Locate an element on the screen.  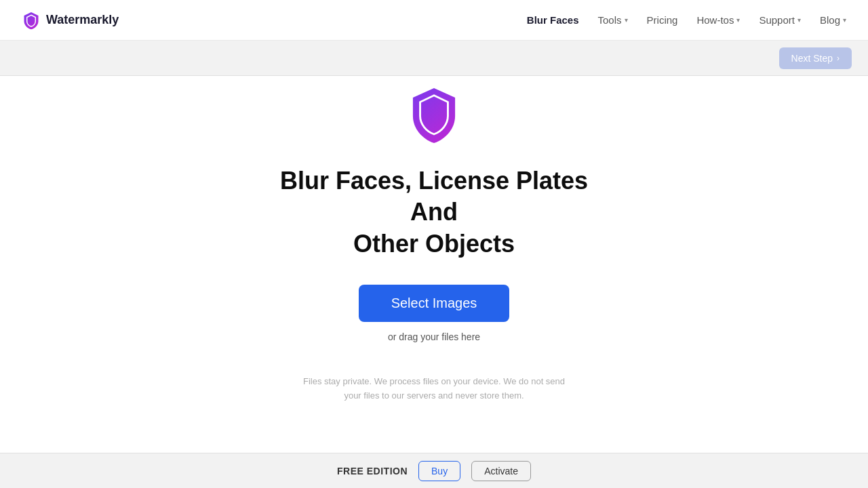
toolbar: Next Step › is located at coordinates (434, 58).